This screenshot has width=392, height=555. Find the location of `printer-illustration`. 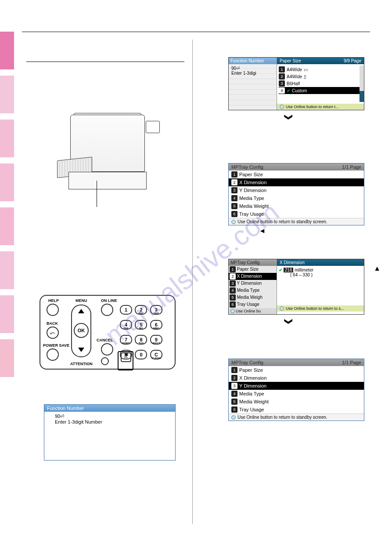

printer-illustration is located at coordinates (108, 167).